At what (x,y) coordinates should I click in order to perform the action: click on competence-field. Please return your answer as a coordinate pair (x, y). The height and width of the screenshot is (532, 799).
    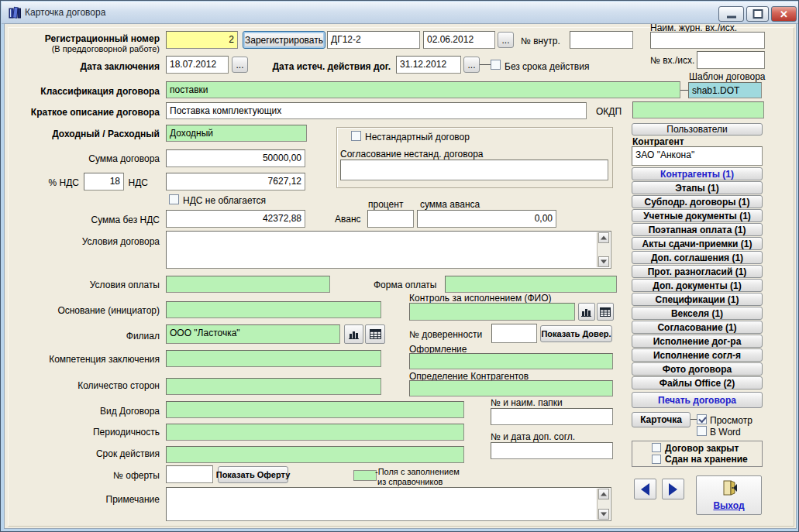
    Looking at the image, I should click on (274, 359).